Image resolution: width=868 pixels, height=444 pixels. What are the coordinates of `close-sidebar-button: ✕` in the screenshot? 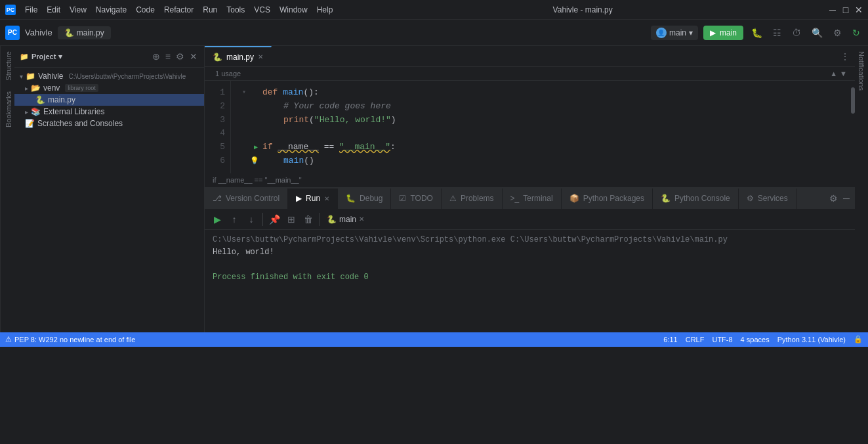 It's located at (194, 56).